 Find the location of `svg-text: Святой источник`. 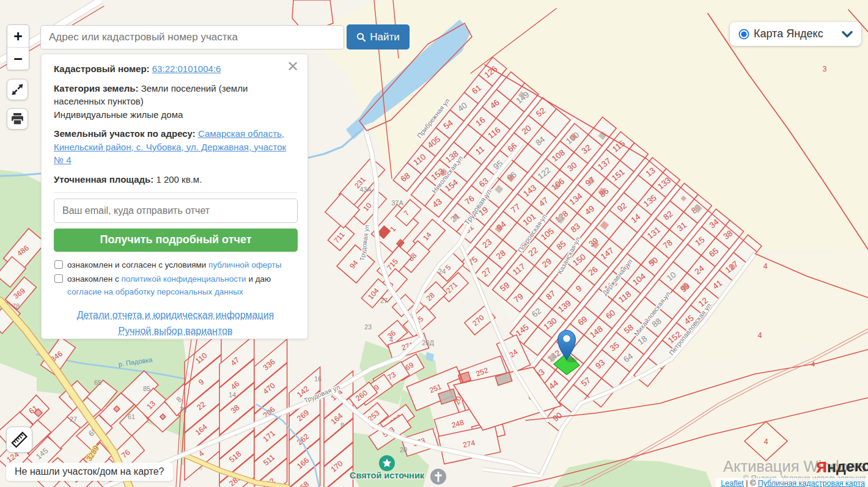

svg-text: Святой источник is located at coordinates (388, 475).